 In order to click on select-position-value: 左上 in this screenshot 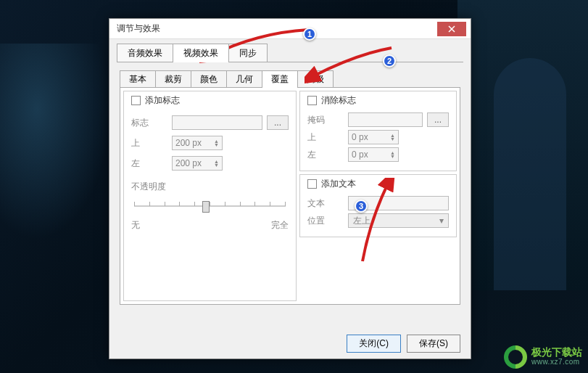, I will do `click(362, 221)`.